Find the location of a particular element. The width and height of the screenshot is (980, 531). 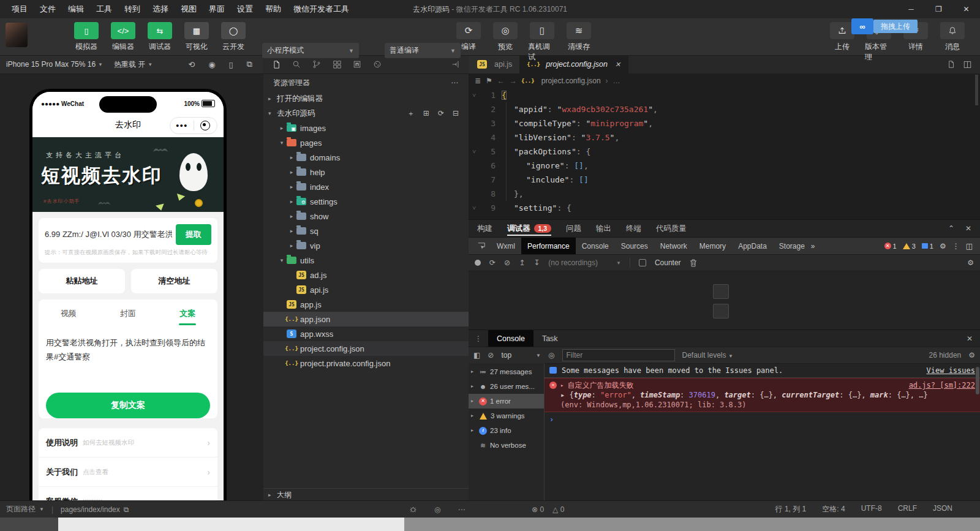

menu-转到: 转到 is located at coordinates (132, 9).